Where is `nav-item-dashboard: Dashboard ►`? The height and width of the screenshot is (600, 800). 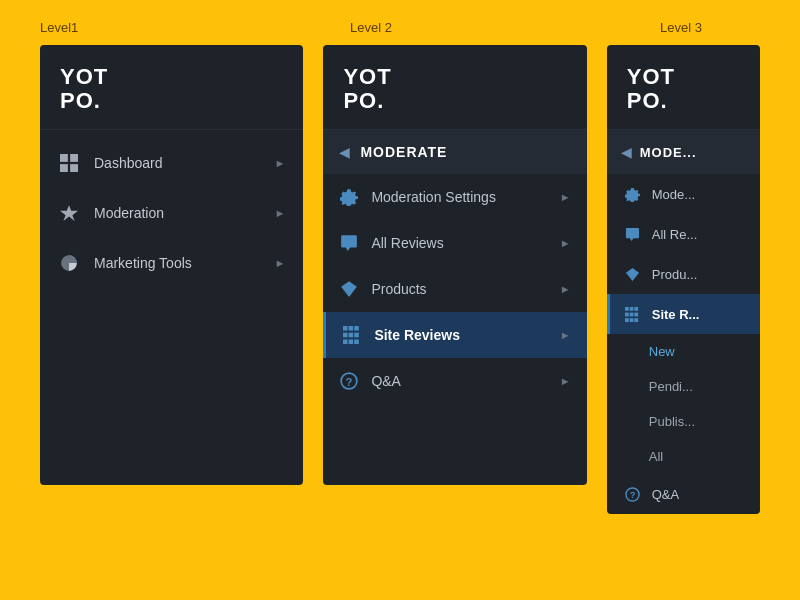
nav-item-dashboard: Dashboard ► is located at coordinates (172, 163).